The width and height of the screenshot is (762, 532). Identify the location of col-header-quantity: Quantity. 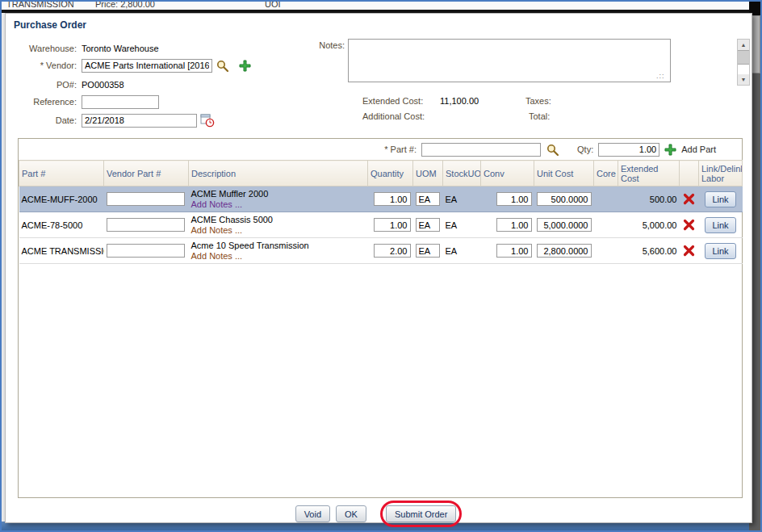
(391, 174).